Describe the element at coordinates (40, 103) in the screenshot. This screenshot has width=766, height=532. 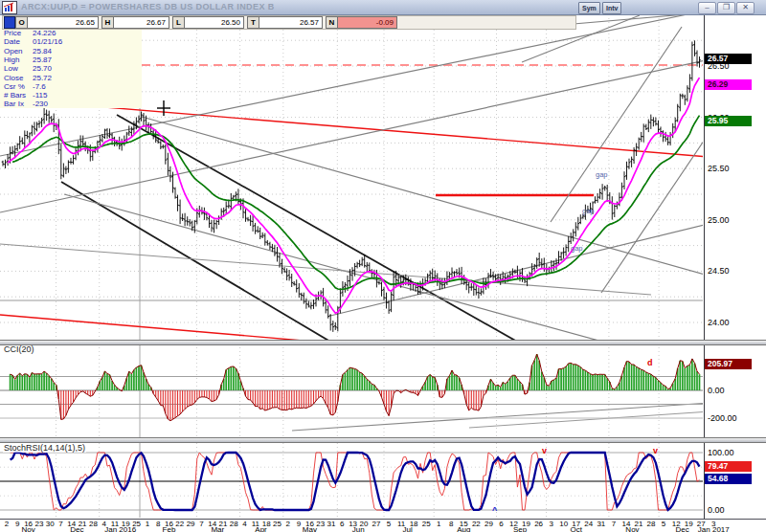
I see `data-window-value: -230` at that location.